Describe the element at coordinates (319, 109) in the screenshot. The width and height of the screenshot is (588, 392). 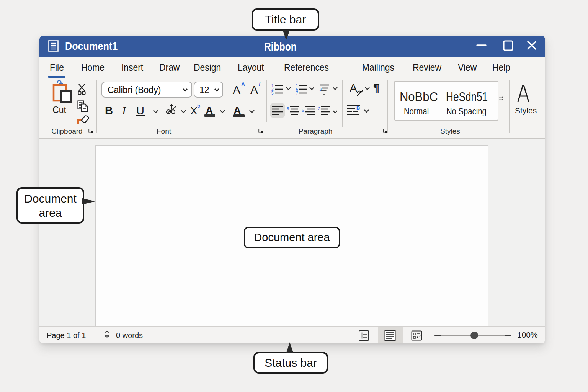
I see `svg-text: 2` at that location.